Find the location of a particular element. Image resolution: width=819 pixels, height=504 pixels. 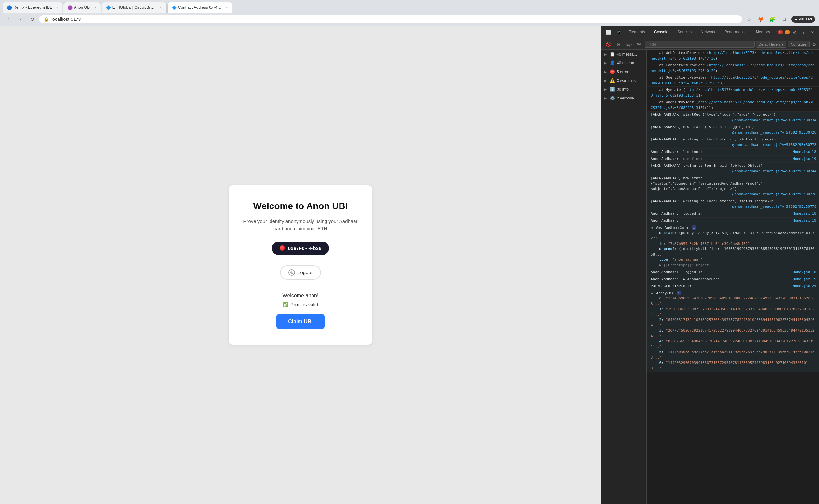

msg-content-groth16: PackedGroth16Proof: Home.jsx:25 is located at coordinates (734, 286).